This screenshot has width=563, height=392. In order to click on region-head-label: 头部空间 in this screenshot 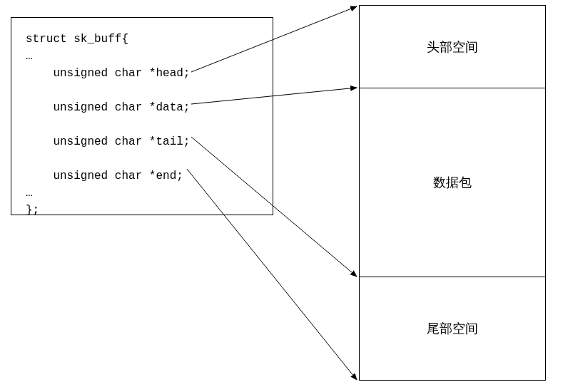, I will do `click(452, 47)`.